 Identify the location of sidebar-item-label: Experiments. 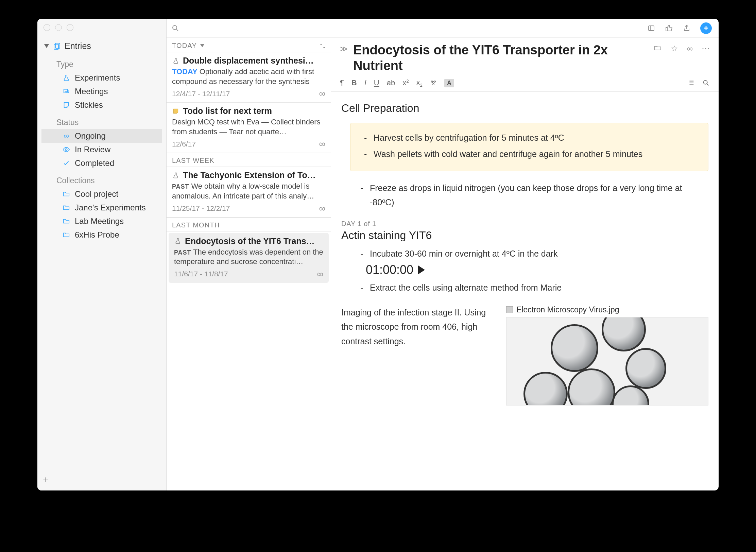
(97, 78).